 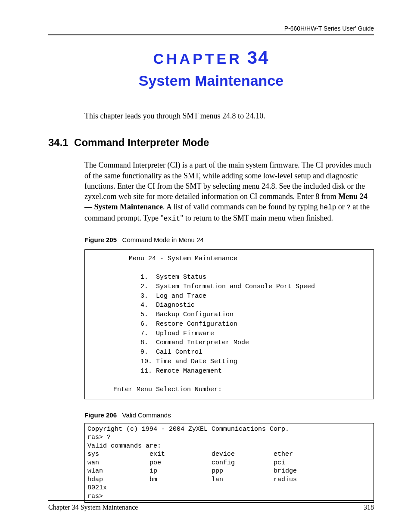 I want to click on figure-206-label: Figure 206, so click(x=101, y=415).